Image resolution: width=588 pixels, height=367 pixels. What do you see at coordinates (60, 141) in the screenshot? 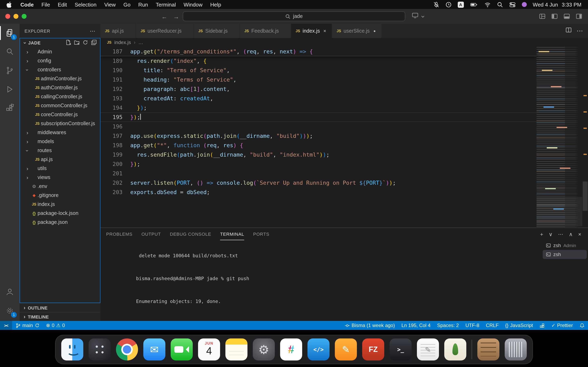
I see `tree-item: models` at bounding box center [60, 141].